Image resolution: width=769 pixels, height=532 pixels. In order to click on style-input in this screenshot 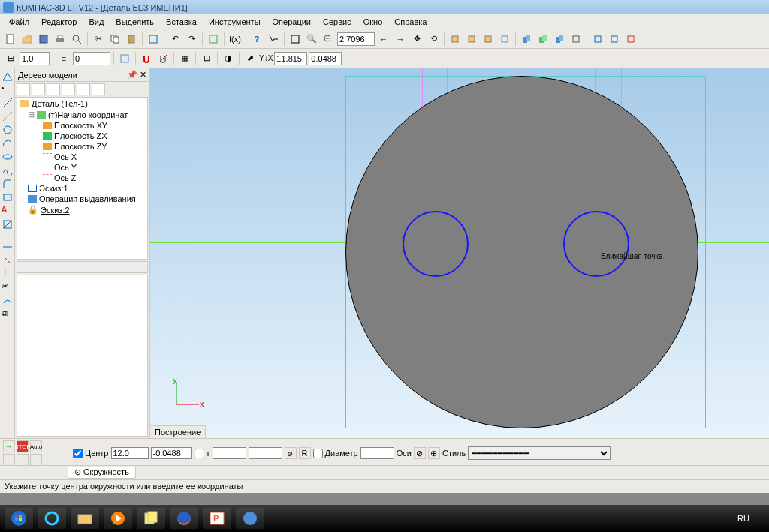, I will do `click(92, 59)`.